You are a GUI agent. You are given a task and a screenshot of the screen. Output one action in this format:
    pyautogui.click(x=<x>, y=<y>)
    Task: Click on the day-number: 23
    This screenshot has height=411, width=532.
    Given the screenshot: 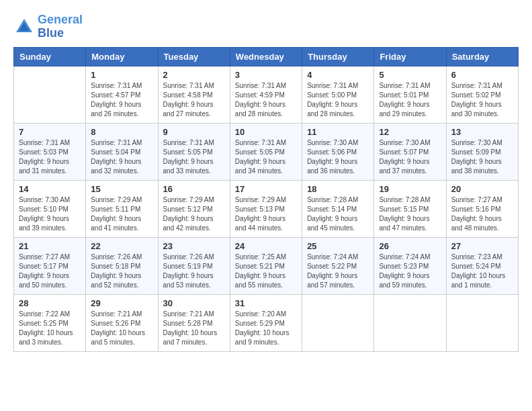 What is the action you would take?
    pyautogui.click(x=194, y=246)
    